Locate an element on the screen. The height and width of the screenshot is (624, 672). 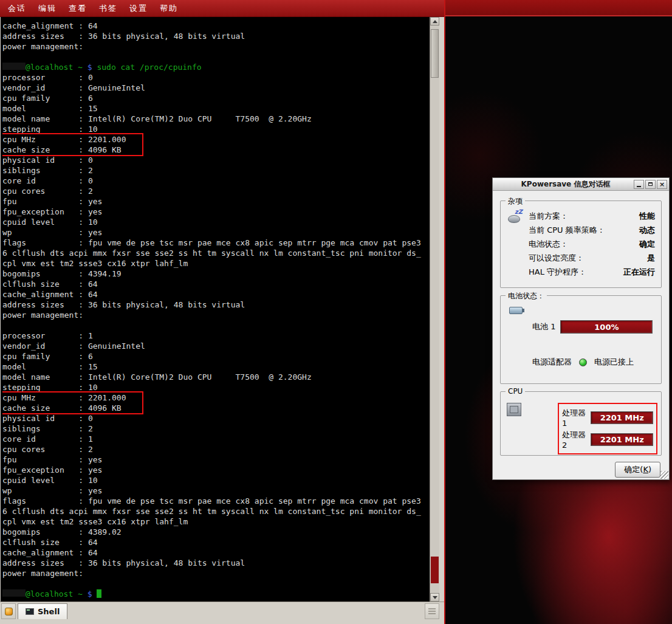
desktop-top-band is located at coordinates (559, 9).